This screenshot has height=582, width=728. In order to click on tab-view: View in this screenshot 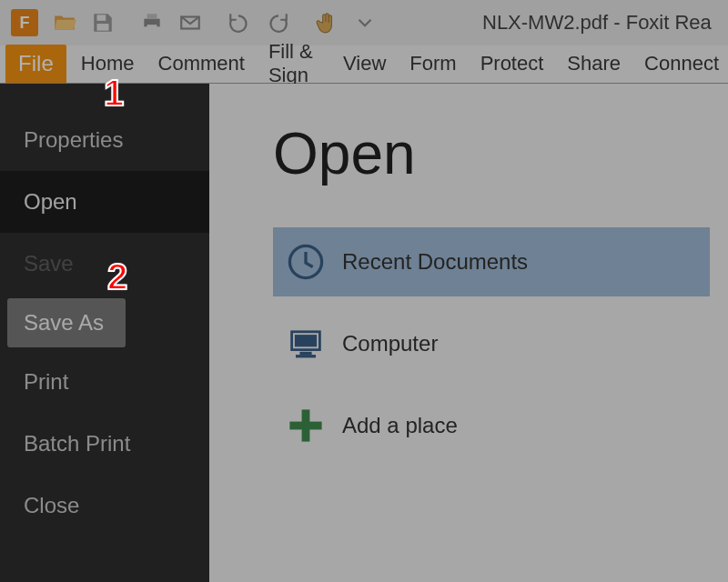, I will do `click(364, 64)`.